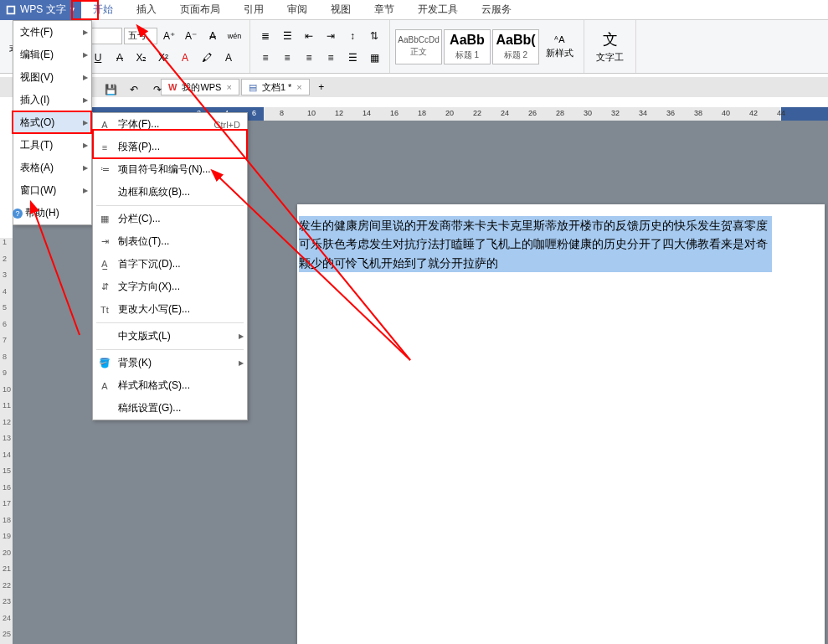 Image resolution: width=828 pixels, height=644 pixels. Describe the element at coordinates (157, 90) in the screenshot. I see `qat-redo-icon: ↷` at that location.